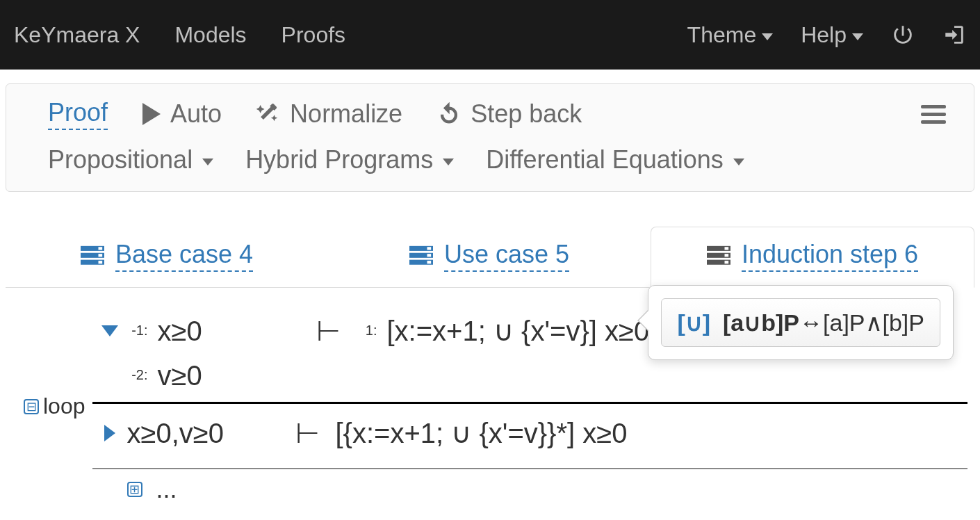 The height and width of the screenshot is (520, 980). What do you see at coordinates (509, 114) in the screenshot?
I see `stepback-button: Step back` at bounding box center [509, 114].